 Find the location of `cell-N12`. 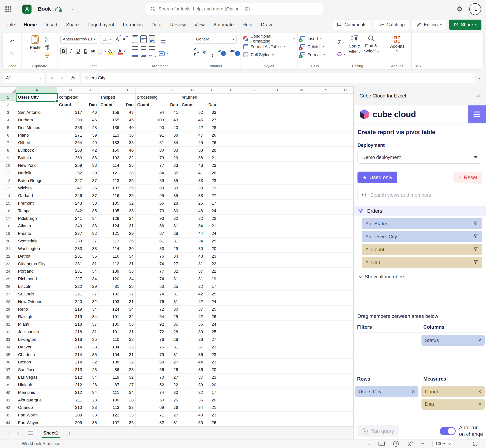

cell-N12 is located at coordinates (326, 181).